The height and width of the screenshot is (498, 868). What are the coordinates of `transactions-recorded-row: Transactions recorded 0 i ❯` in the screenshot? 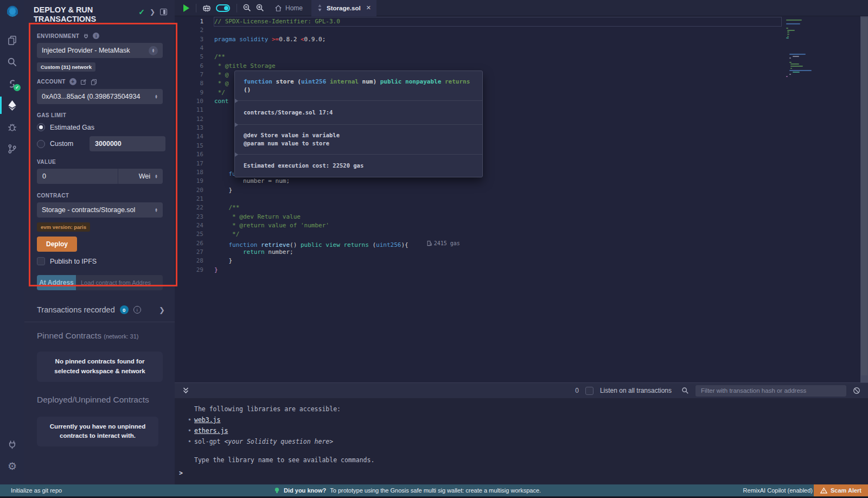 It's located at (100, 309).